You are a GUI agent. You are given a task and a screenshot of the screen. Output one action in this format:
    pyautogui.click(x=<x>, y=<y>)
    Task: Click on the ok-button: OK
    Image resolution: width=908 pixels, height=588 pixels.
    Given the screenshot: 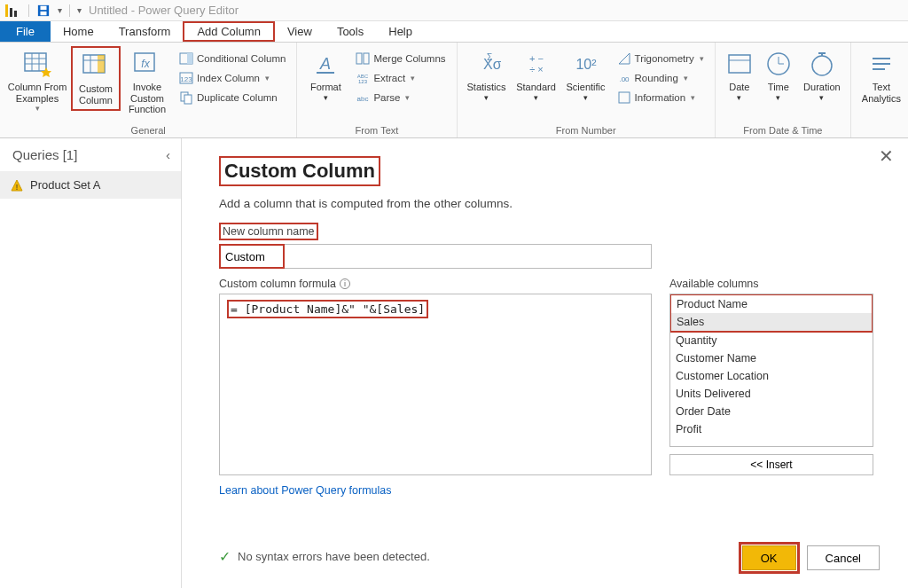 What is the action you would take?
    pyautogui.click(x=770, y=558)
    